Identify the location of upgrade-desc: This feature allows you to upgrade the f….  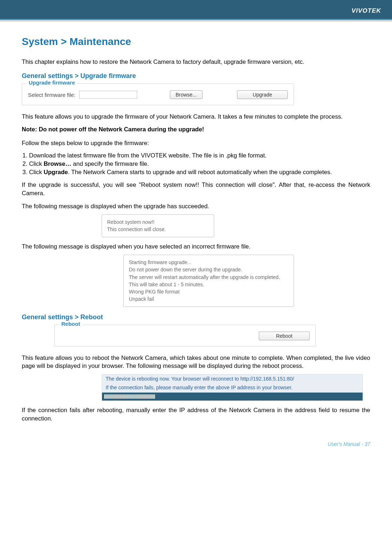
(196, 116).